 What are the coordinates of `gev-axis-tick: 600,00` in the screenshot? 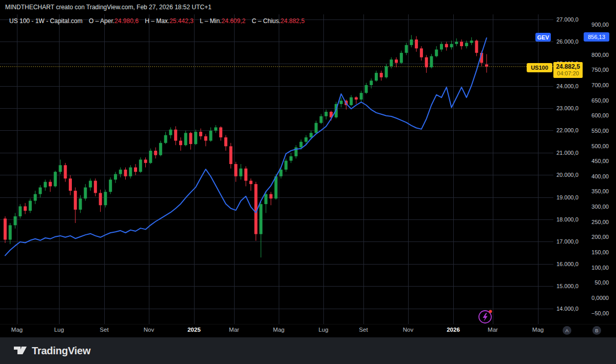 It's located at (600, 115).